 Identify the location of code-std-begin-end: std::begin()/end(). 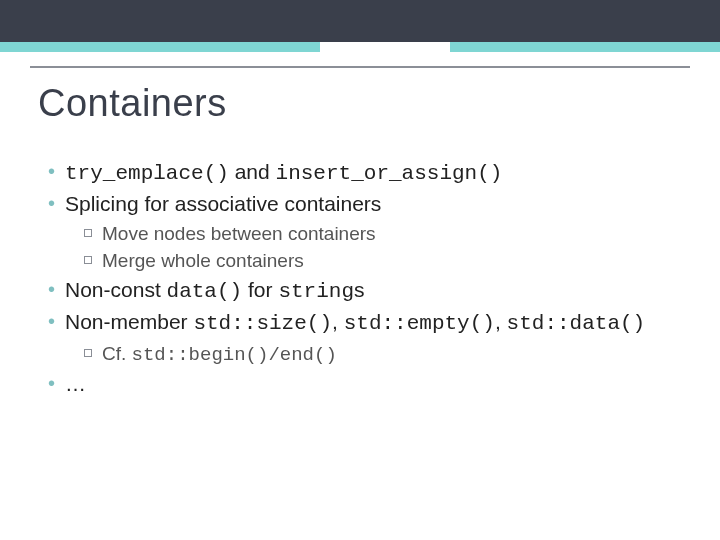
(234, 355).